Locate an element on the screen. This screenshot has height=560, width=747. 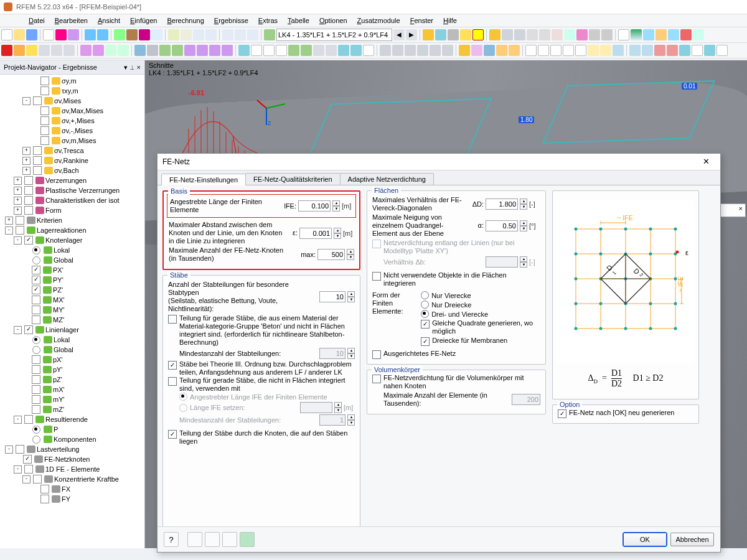
tree-item: +Form is located at coordinates (72, 210).